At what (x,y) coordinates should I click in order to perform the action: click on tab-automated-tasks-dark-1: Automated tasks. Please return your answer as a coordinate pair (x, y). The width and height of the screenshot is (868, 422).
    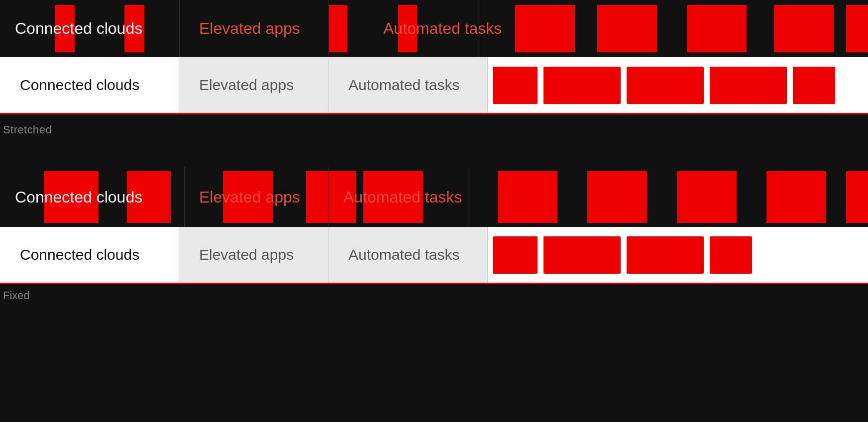
    Looking at the image, I should click on (460, 29).